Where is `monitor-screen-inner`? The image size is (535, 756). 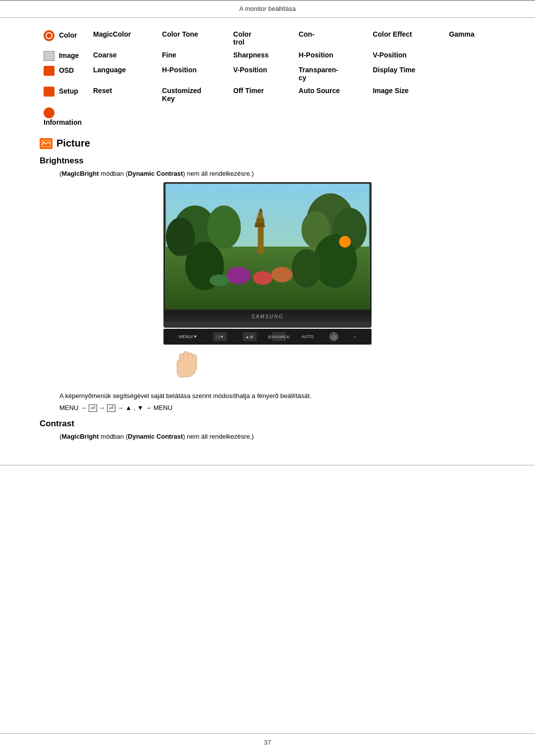
monitor-screen-inner is located at coordinates (268, 247).